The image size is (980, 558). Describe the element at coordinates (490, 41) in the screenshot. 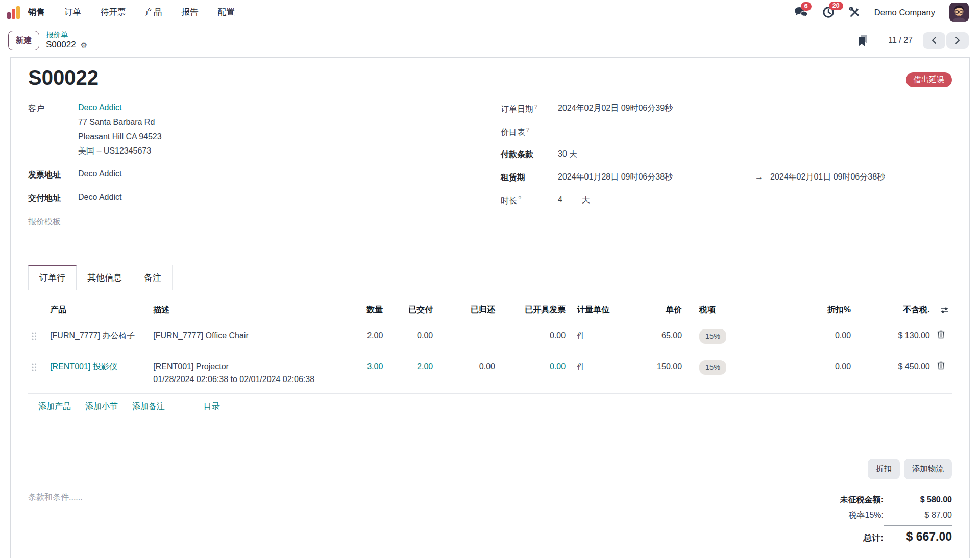

I see `control-panel: 新建 报价单 S00022 ⚙ 11 / 27` at that location.